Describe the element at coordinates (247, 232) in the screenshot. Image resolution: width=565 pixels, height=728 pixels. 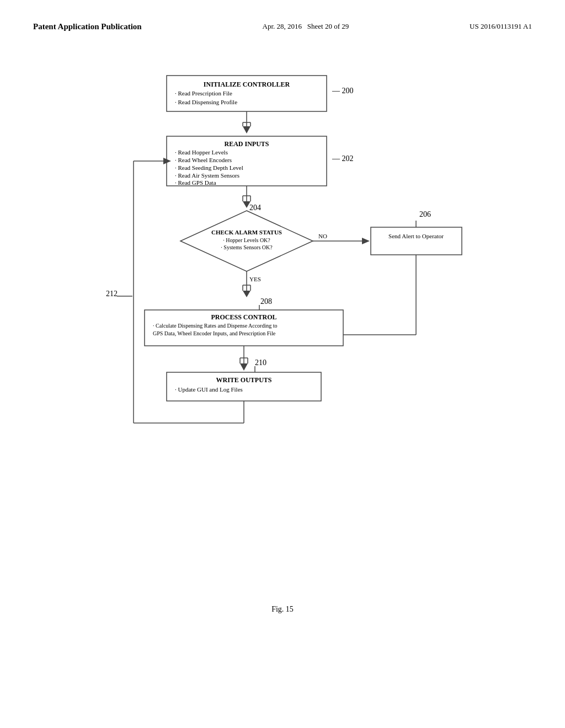
I see `svg-text: CHECK ALARM STATUS` at that location.